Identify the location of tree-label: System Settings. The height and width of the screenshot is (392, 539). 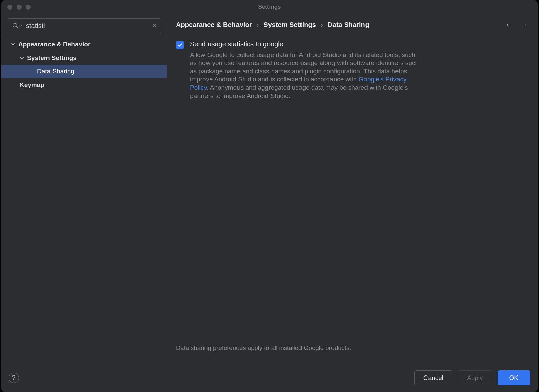
(52, 58).